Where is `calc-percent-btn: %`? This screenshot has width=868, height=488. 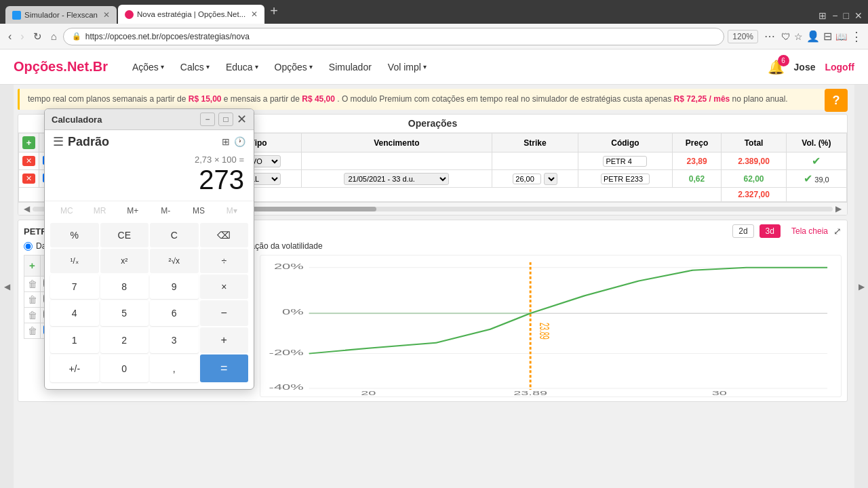 calc-percent-btn: % is located at coordinates (75, 235).